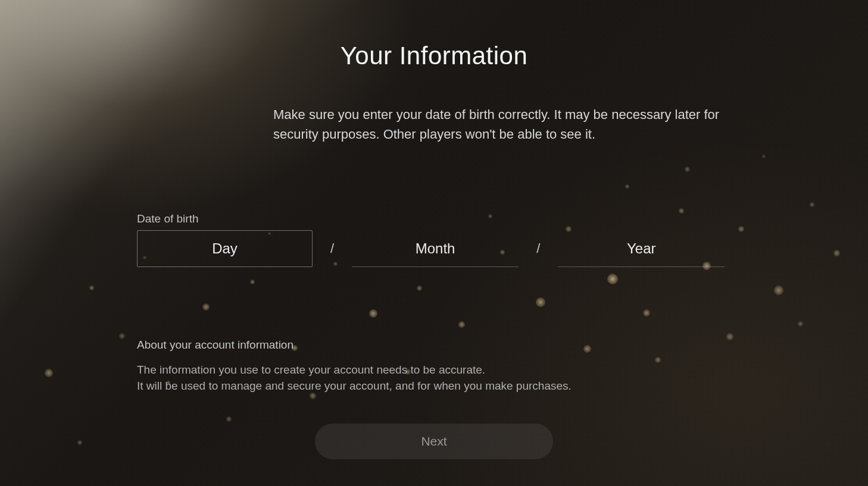 Image resolution: width=868 pixels, height=486 pixels. Describe the element at coordinates (435, 249) in the screenshot. I see `month-field: Month` at that location.